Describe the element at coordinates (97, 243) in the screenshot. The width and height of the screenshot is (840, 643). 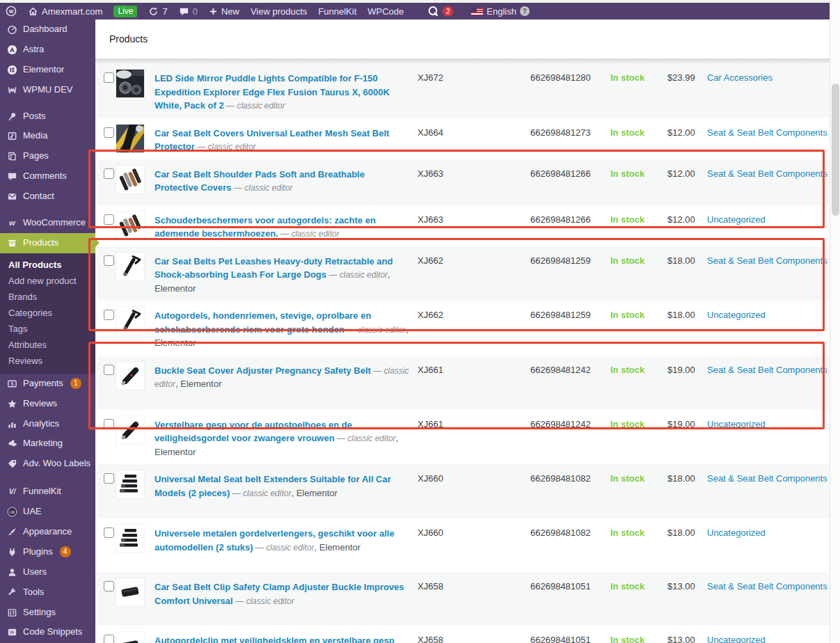
I see `current-menu-arrow` at that location.